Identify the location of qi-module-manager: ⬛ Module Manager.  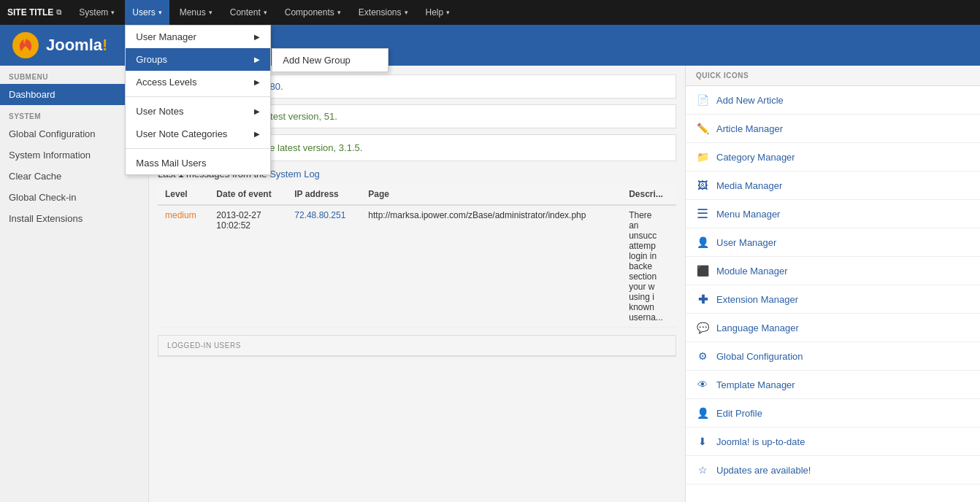
(832, 271).